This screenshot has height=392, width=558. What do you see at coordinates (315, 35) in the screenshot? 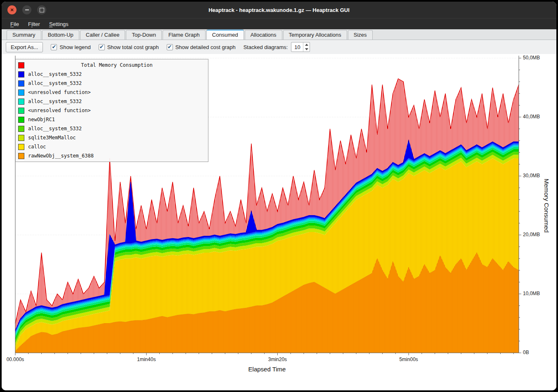
I see `tab-temporary-allocations: Temporary Allocations` at bounding box center [315, 35].